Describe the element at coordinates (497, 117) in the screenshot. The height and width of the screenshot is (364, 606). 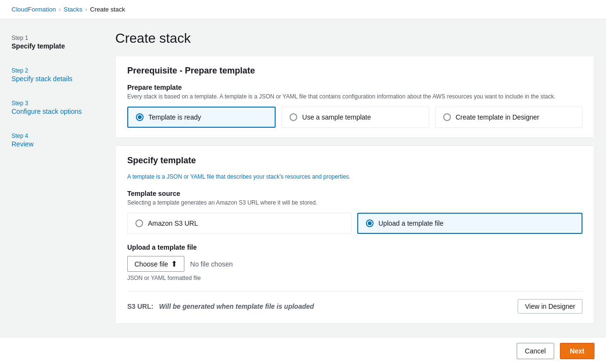
I see `option-designer-template-label: Create template in Designer` at that location.